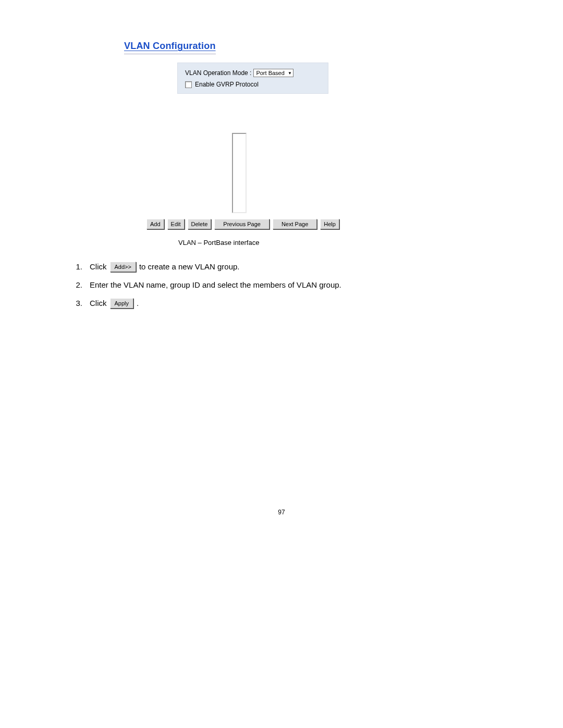 This screenshot has width=563, height=728. I want to click on step-3: 3. Click Apply ., so click(259, 303).